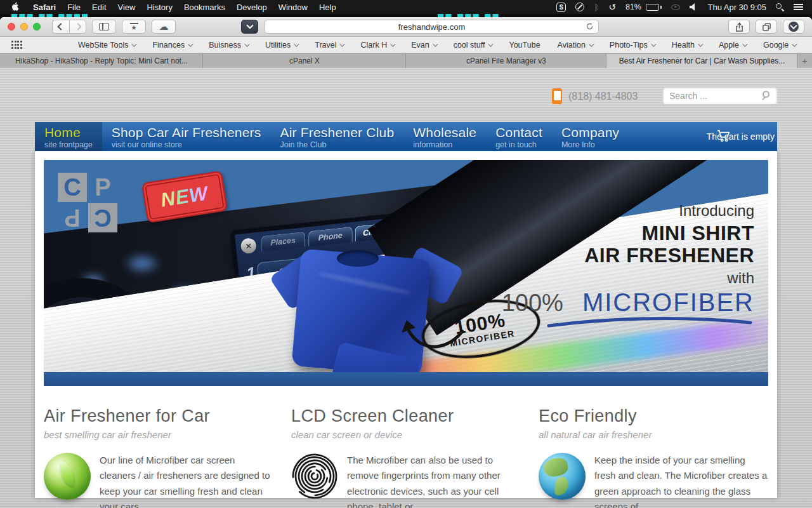 The width and height of the screenshot is (812, 508). Describe the element at coordinates (739, 27) in the screenshot. I see `share-button` at that location.